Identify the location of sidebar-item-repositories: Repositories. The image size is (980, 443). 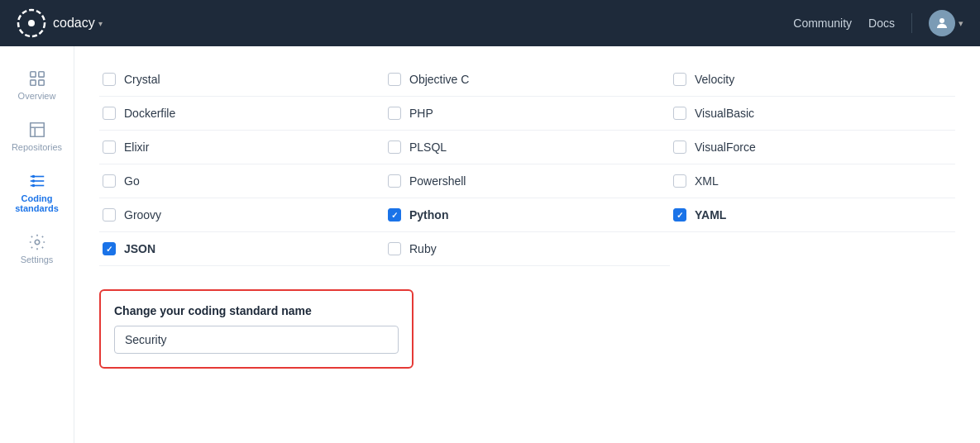
(36, 136).